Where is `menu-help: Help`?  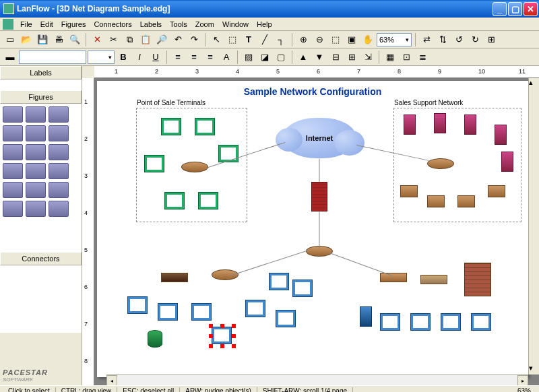 menu-help: Help is located at coordinates (264, 24).